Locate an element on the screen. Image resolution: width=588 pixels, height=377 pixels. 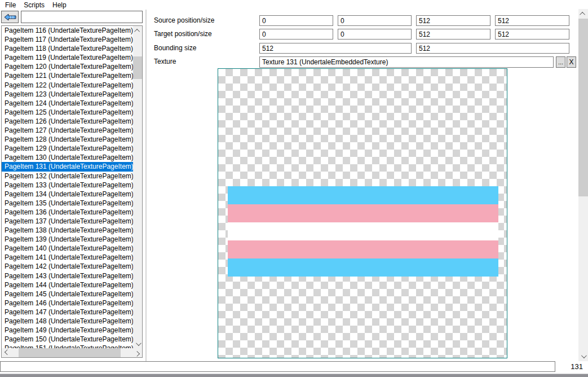
menu-help: Help is located at coordinates (60, 5).